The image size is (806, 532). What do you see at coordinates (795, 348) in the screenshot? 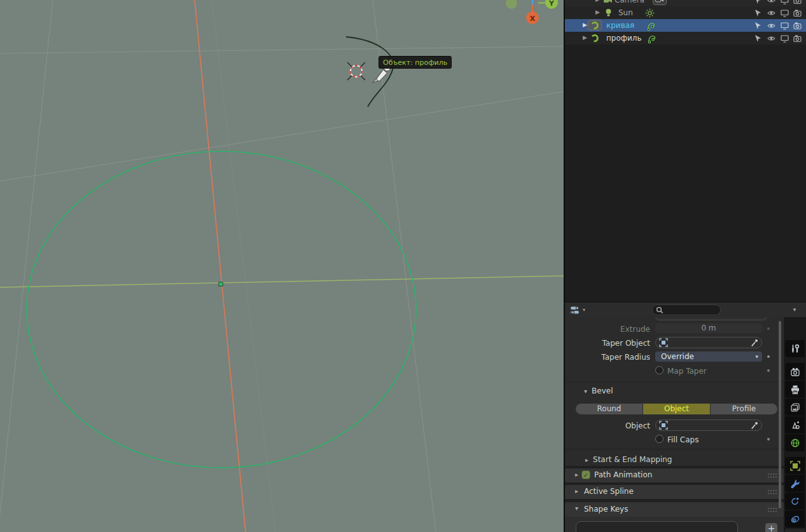
I see `tab-tool` at bounding box center [795, 348].